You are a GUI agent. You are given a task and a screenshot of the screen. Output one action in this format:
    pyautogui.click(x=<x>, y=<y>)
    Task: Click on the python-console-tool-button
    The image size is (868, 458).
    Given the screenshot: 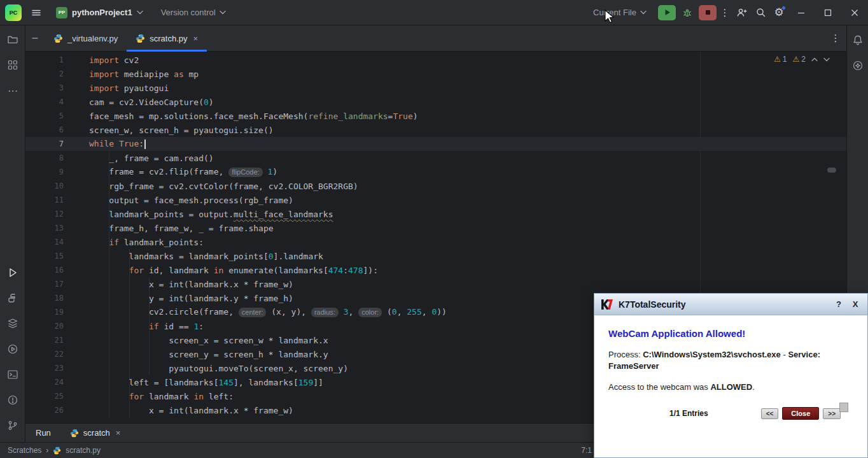 What is the action you would take?
    pyautogui.click(x=13, y=298)
    